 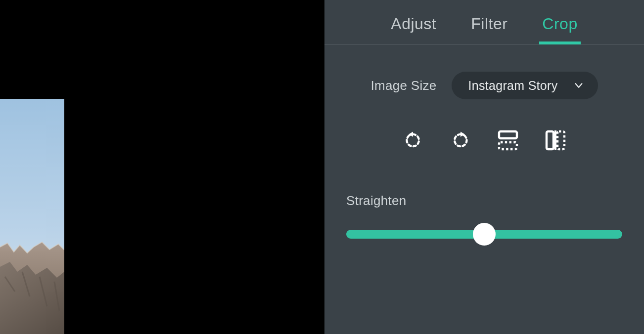 What do you see at coordinates (560, 30) in the screenshot?
I see `tab-crop: Crop` at bounding box center [560, 30].